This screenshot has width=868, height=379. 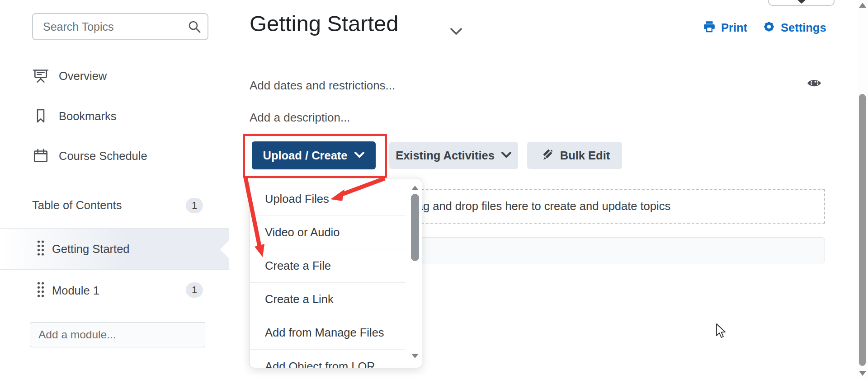 What do you see at coordinates (194, 290) in the screenshot?
I see `module-count-badge: 1` at bounding box center [194, 290].